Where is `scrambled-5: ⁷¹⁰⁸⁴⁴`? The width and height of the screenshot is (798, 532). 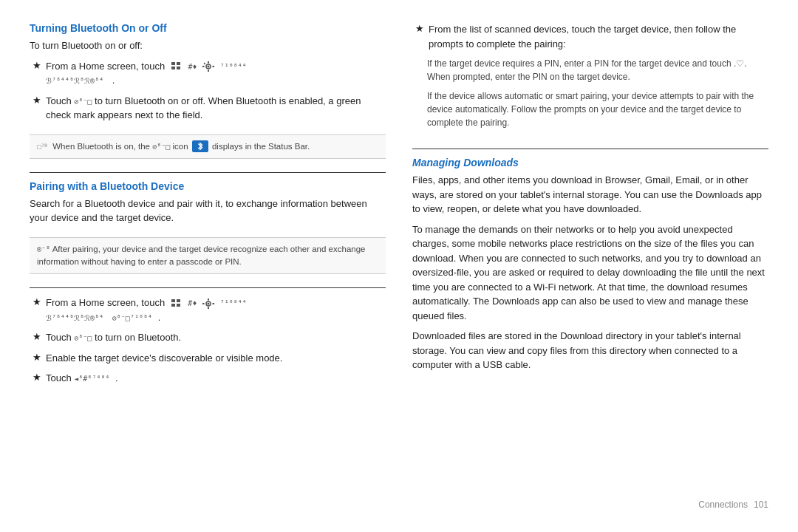
scrambled-5: ⁷¹⁰⁸⁴⁴ is located at coordinates (233, 303).